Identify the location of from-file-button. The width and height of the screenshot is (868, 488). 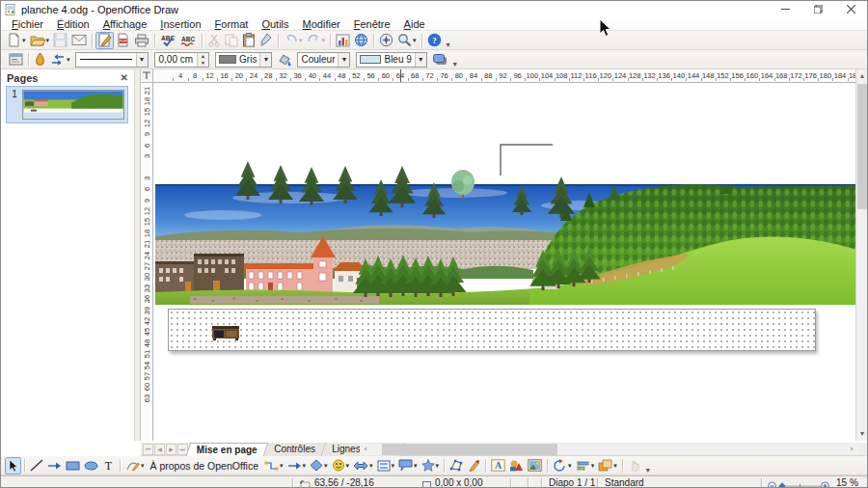
(517, 466).